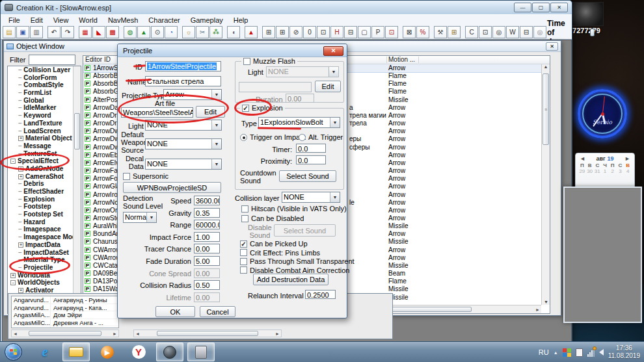 Image resolution: width=644 pixels, height=362 pixels. What do you see at coordinates (544, 352) in the screenshot?
I see `language-indicator: RU` at bounding box center [544, 352].